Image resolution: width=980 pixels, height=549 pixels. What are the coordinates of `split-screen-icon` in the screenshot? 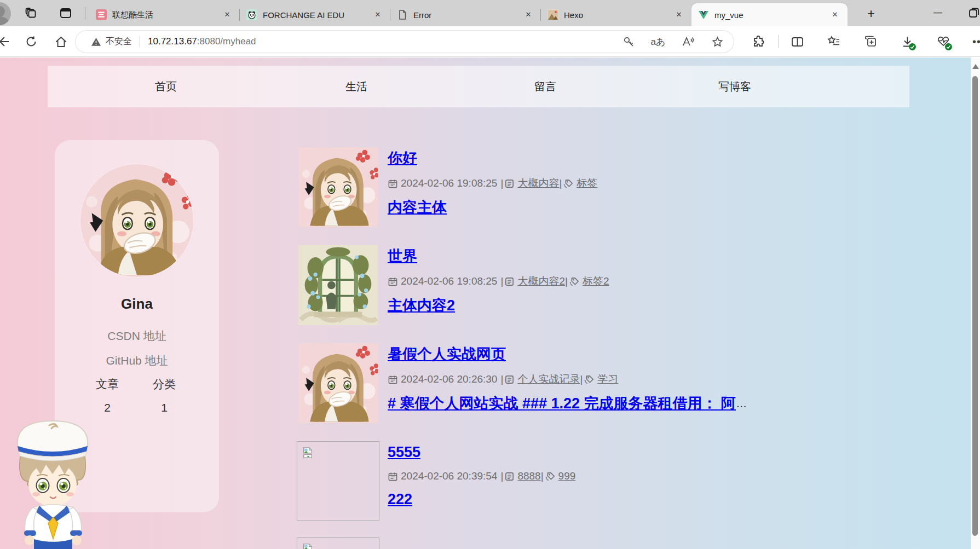 It's located at (797, 42).